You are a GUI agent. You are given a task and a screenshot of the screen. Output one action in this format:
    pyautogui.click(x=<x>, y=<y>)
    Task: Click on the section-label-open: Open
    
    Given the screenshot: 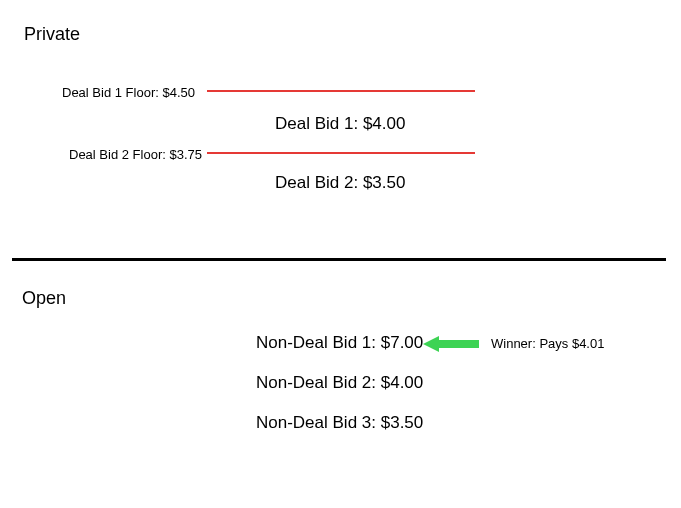 What is the action you would take?
    pyautogui.click(x=44, y=298)
    